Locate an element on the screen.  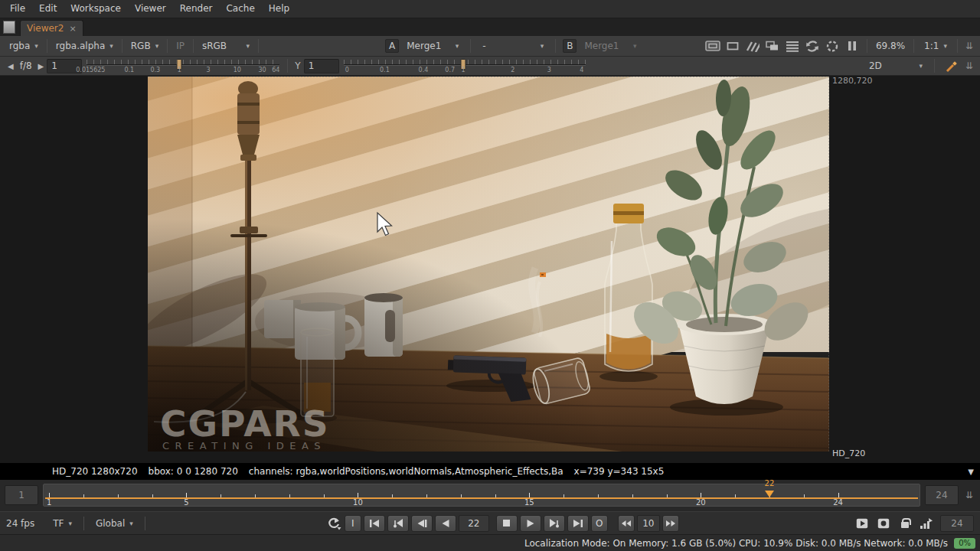
input-process-toggle: IP is located at coordinates (181, 46).